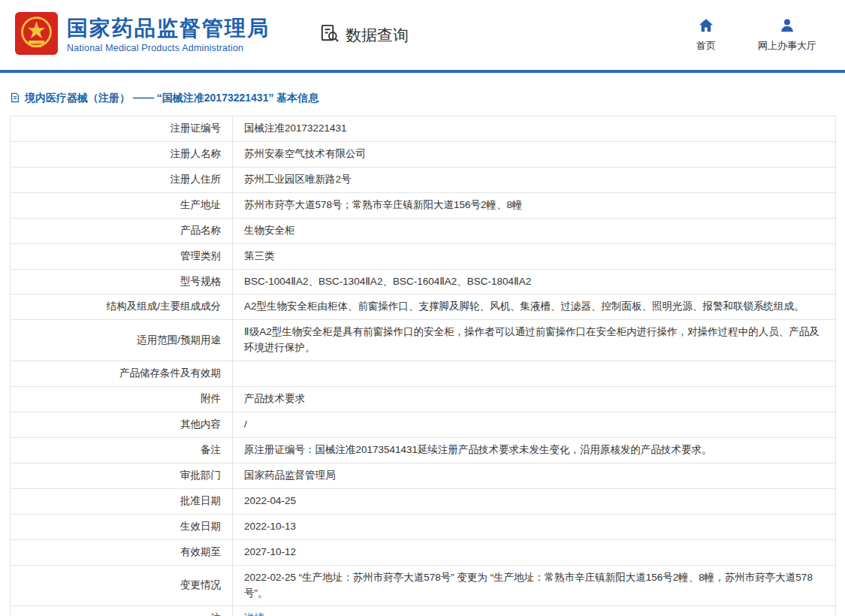 The width and height of the screenshot is (845, 616). Describe the element at coordinates (535, 527) in the screenshot. I see `row-value: 2022-10-13` at that location.